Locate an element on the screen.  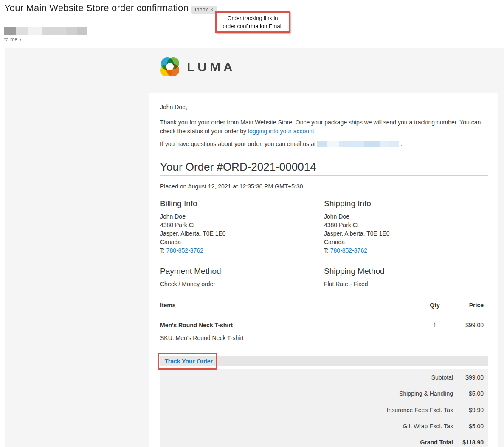
total-label: Gift Wrap Excl. Tax is located at coordinates (428, 426).